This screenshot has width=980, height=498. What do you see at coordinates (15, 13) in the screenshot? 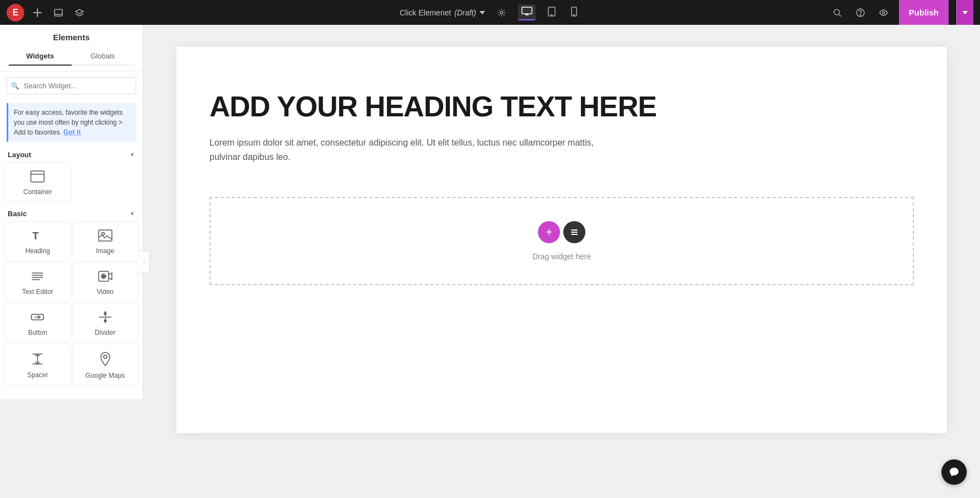
I see `elementor-logo: E` at bounding box center [15, 13].